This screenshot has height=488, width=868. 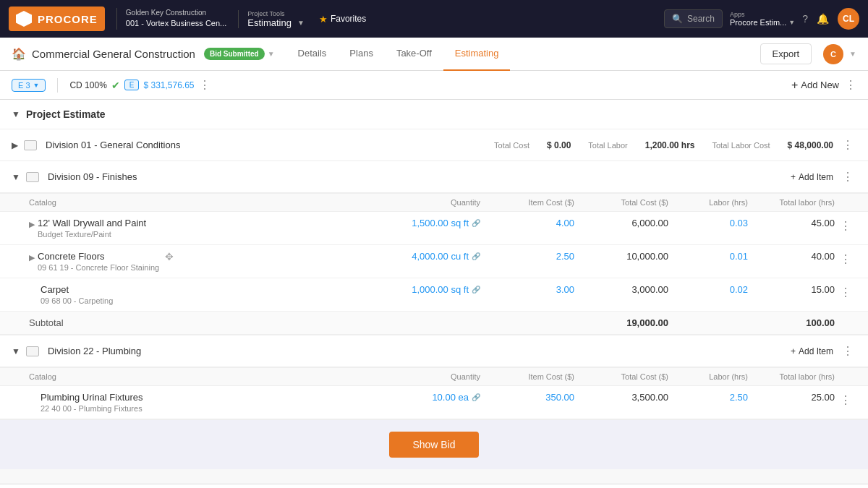 I want to click on carpet-info: Carpet 09 68 00 - Carpeting, so click(x=71, y=295).